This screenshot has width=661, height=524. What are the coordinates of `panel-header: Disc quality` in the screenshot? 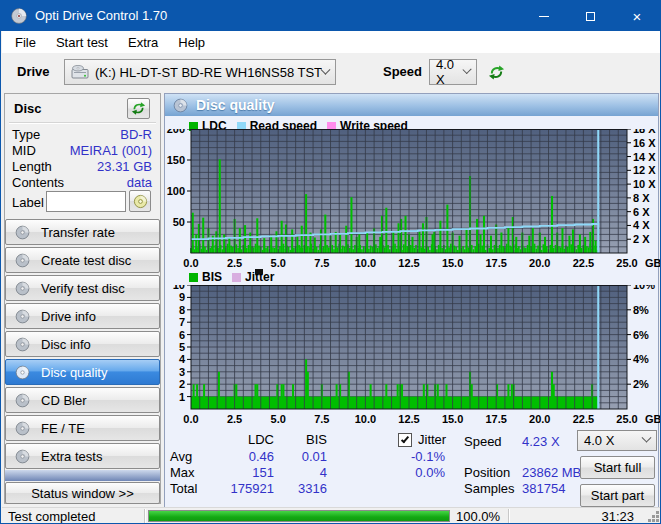 It's located at (412, 105).